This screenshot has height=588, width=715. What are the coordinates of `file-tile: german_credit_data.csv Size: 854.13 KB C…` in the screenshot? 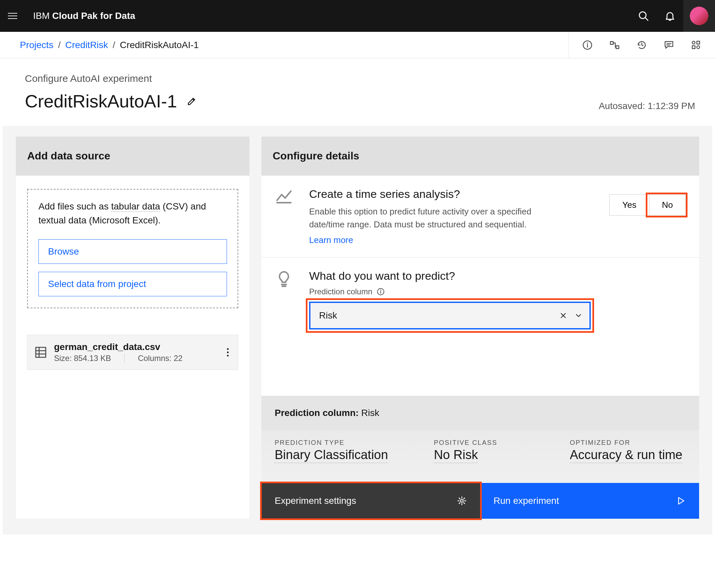 It's located at (133, 352).